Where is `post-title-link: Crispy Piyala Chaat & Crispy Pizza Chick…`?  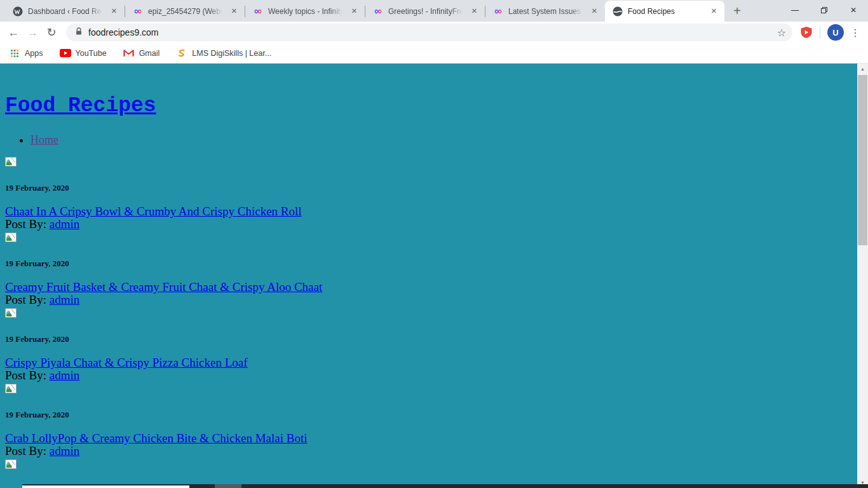 post-title-link: Crispy Piyala Chaat & Crispy Pizza Chick… is located at coordinates (126, 362).